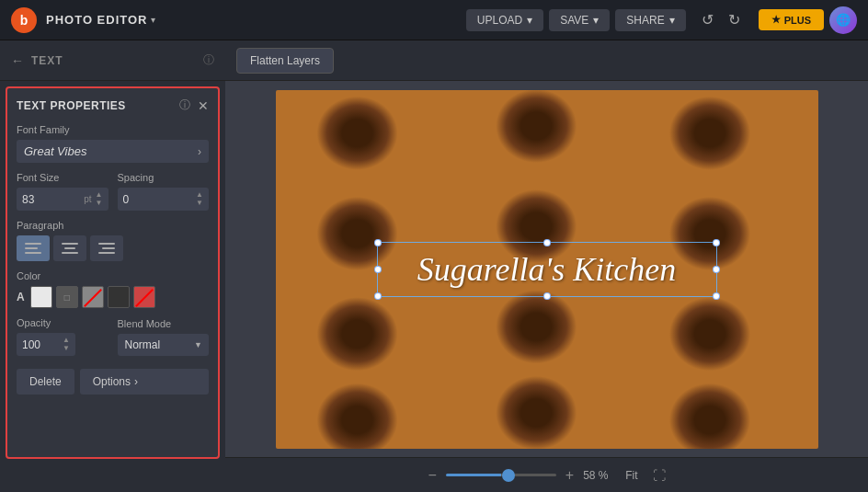  I want to click on font-size-up-arrow: ▲, so click(99, 195).